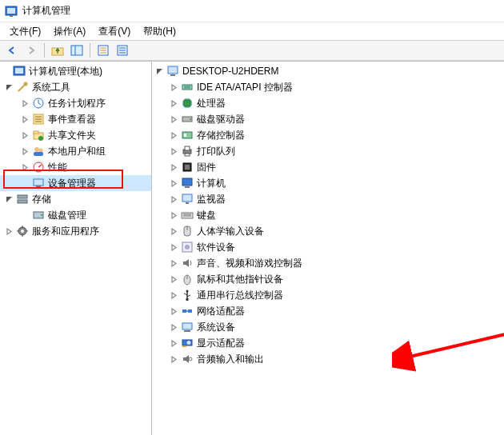  I want to click on app-icon, so click(11, 11).